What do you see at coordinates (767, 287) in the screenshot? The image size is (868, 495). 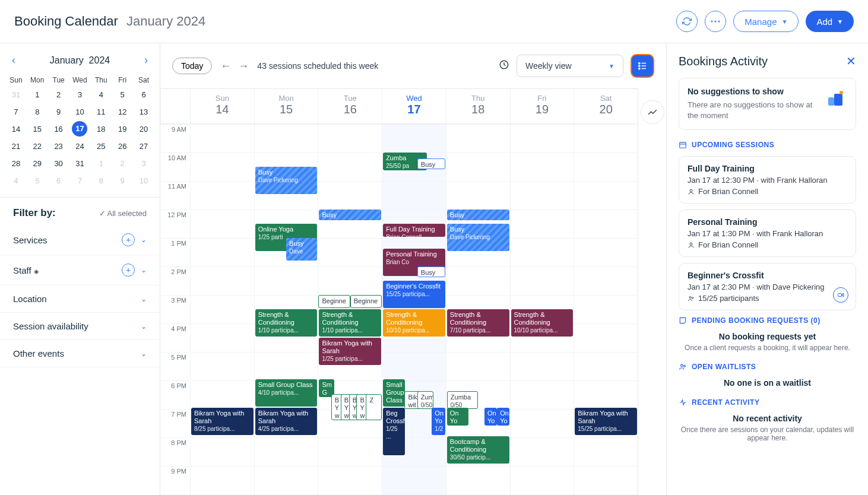 I see `upcoming-session-card: Beginner's CrossfitJan 17 at 2:30 PM · w…` at bounding box center [767, 287].